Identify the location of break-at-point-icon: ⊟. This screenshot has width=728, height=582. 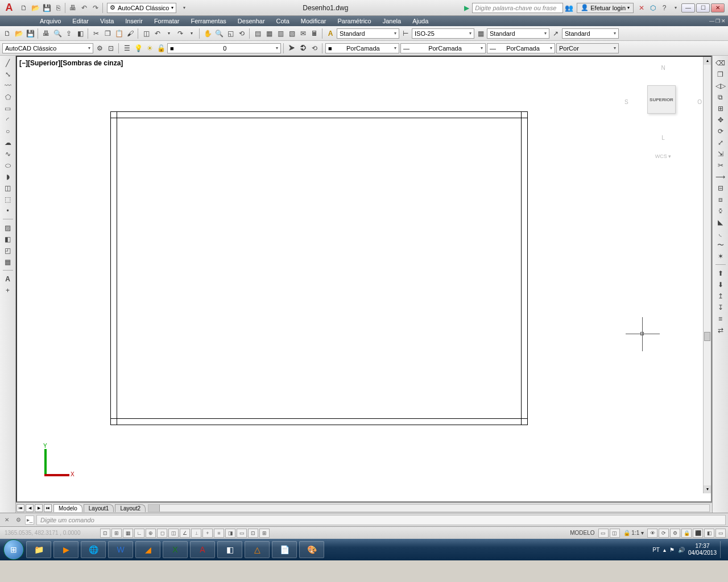
(721, 188).